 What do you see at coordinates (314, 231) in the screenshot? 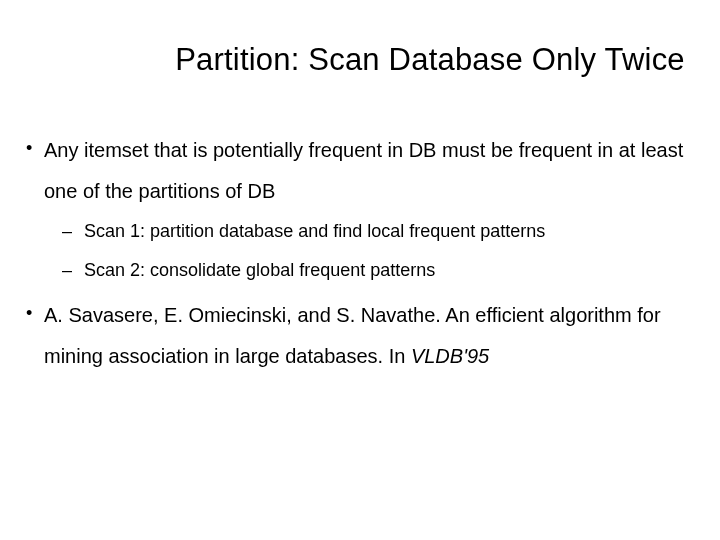
I see `sub-bullet-text: Scan 1: partition database and find loca…` at bounding box center [314, 231].